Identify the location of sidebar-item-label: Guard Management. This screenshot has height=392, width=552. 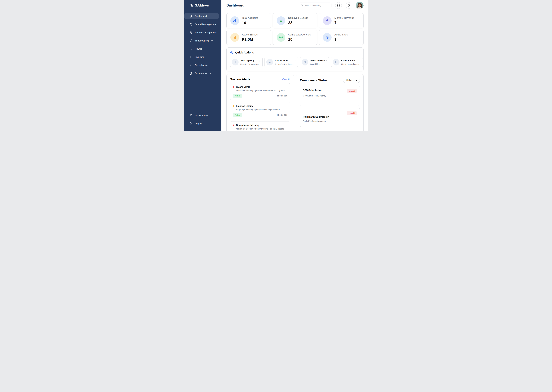
(206, 24).